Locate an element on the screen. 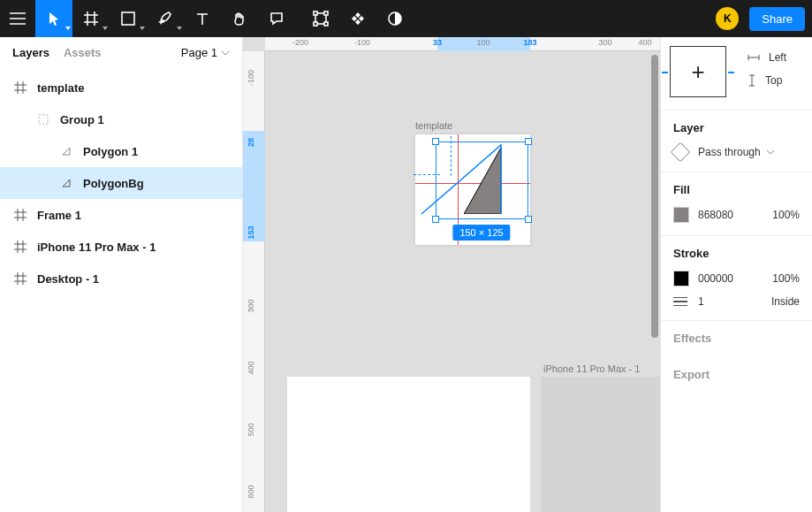 The width and height of the screenshot is (812, 512). blend-mode-row: Pass through is located at coordinates (737, 152).